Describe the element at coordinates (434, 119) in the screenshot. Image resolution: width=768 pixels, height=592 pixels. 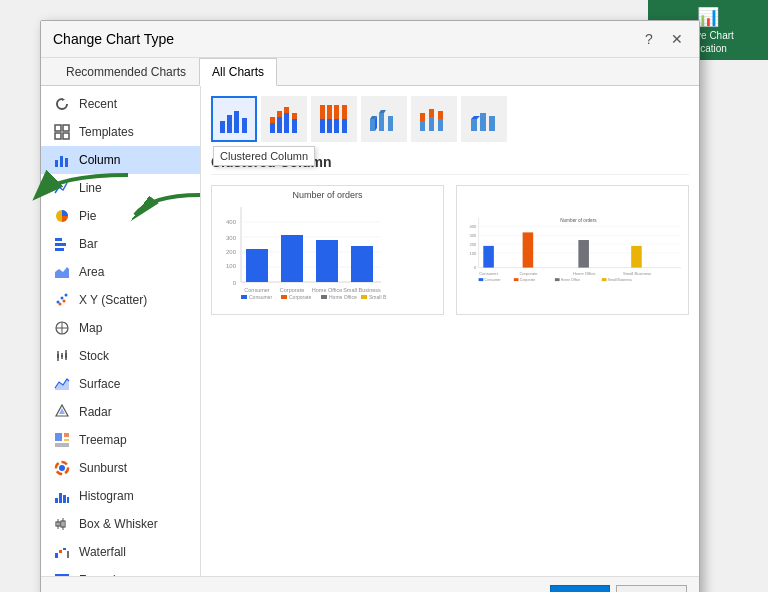
I see `chart-type-3d-stacked-column` at that location.